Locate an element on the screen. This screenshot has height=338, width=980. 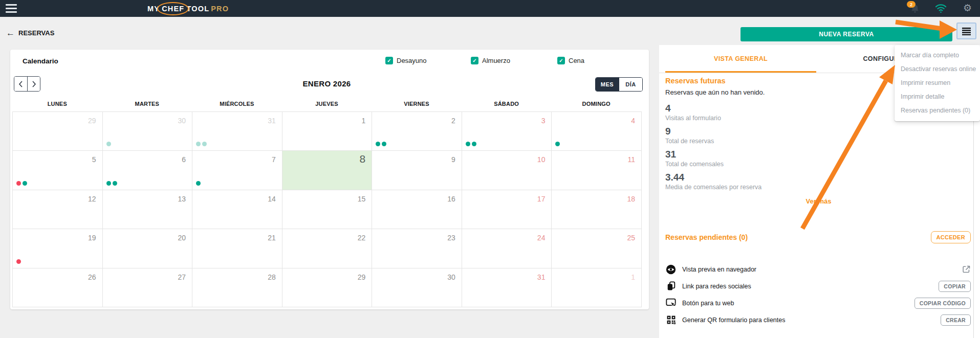
calendar-day-30-prev: 30 is located at coordinates (148, 131).